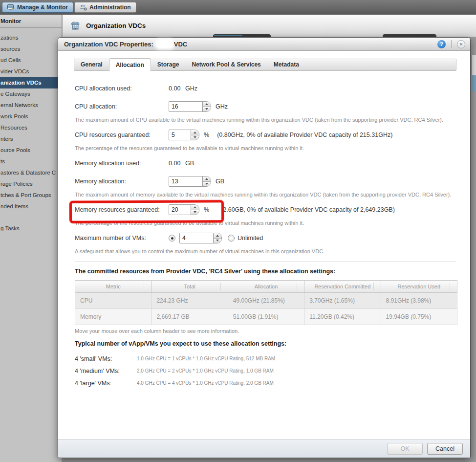 This screenshot has height=462, width=476. I want to click on memory-guaranteed-help: The percentage of the resources guarante…, so click(266, 223).